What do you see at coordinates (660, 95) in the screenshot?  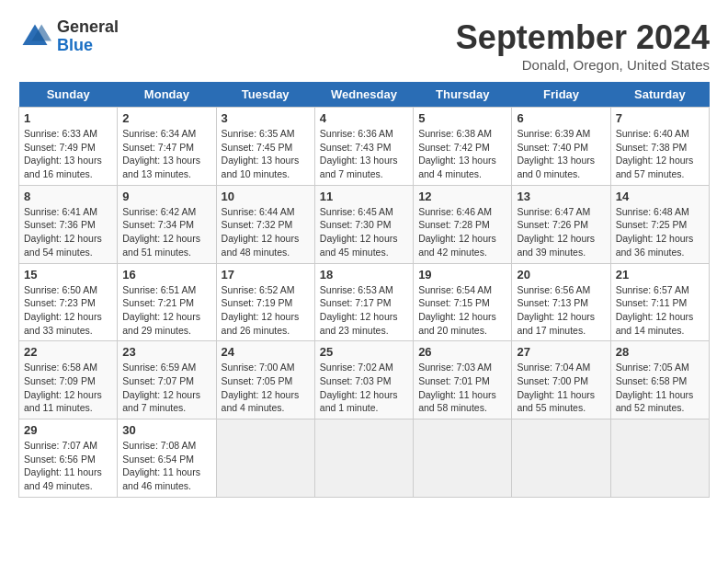 I see `weekday-header-saturday: Saturday` at bounding box center [660, 95].